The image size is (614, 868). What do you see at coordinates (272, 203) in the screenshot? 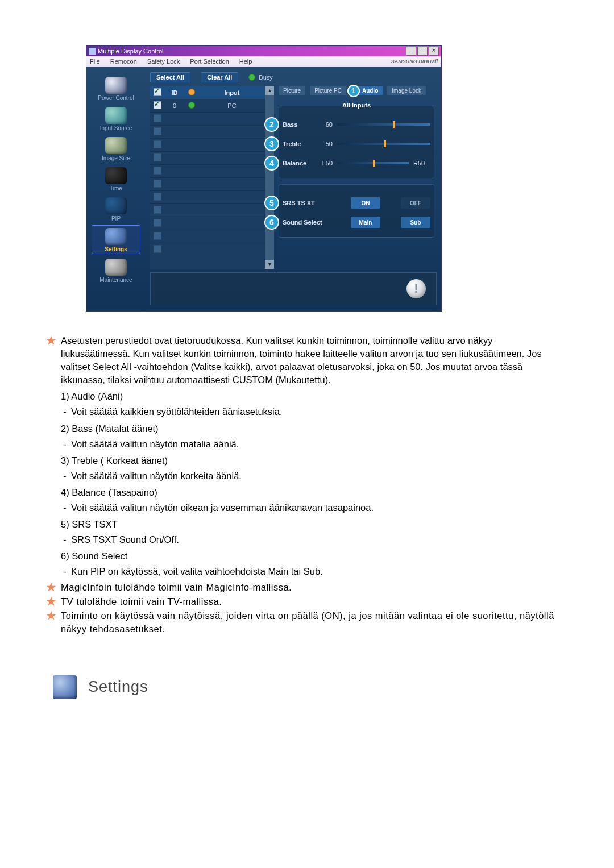
I see `badge-5: 5` at bounding box center [272, 203].